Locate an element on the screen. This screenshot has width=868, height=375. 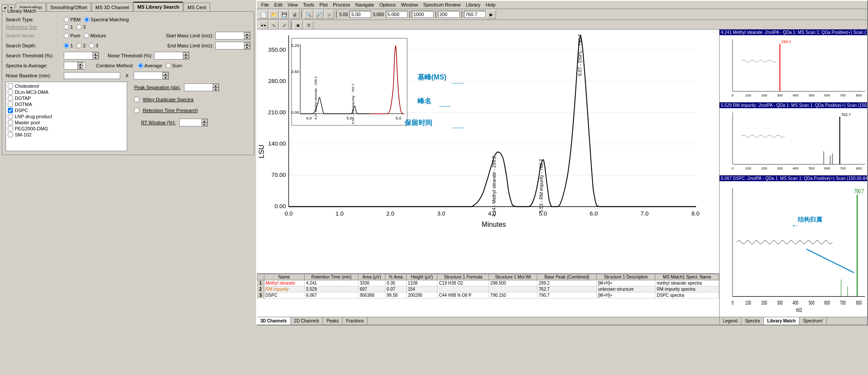
average-radio is located at coordinates (141, 66).